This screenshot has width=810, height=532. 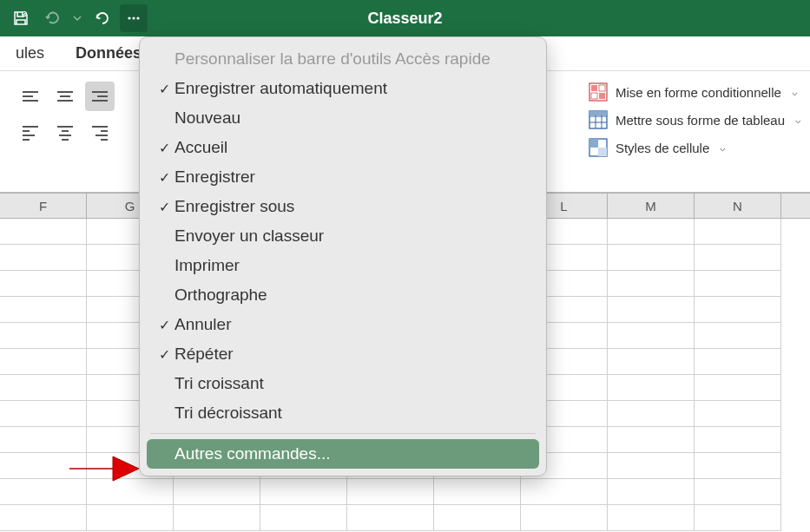 What do you see at coordinates (353, 177) in the screenshot?
I see `menu-item-label: Enregistrer` at bounding box center [353, 177].